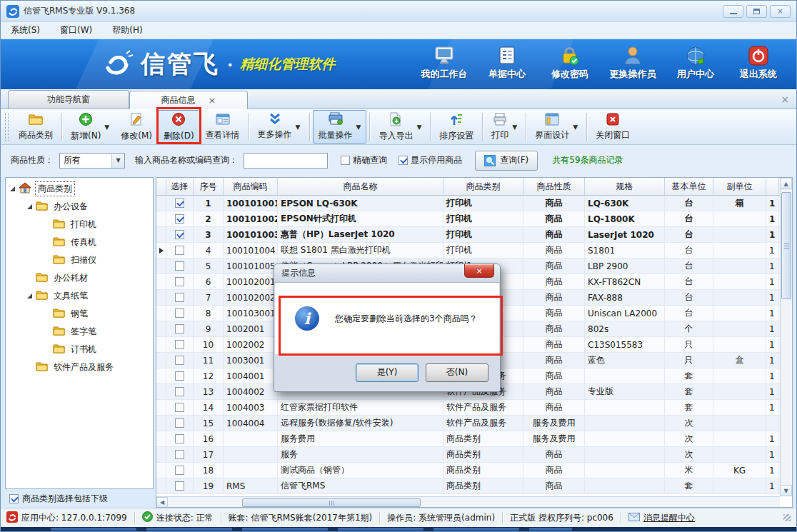  I want to click on horizontal-scrollbar: ◀, so click(468, 501).